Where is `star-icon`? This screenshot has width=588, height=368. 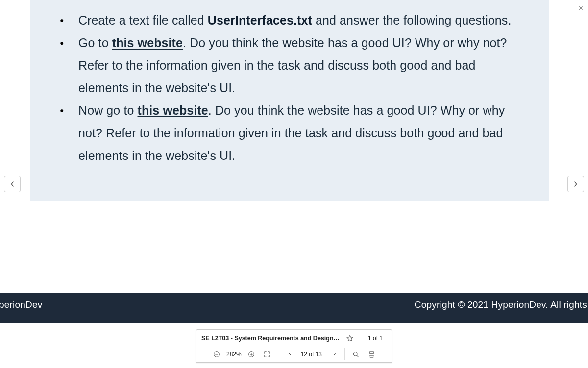 star-icon is located at coordinates (350, 338).